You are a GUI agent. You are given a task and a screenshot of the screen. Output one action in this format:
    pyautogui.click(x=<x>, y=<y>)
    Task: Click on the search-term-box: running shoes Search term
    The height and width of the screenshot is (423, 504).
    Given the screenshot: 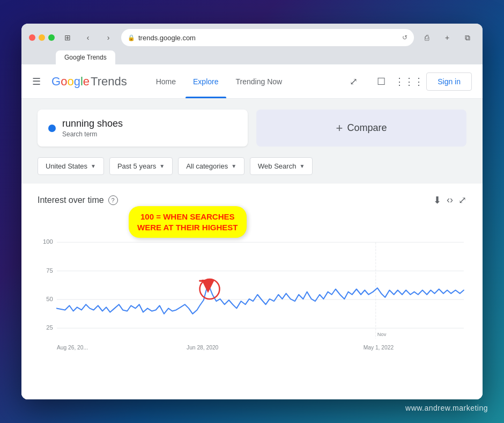 What is the action you would take?
    pyautogui.click(x=143, y=128)
    